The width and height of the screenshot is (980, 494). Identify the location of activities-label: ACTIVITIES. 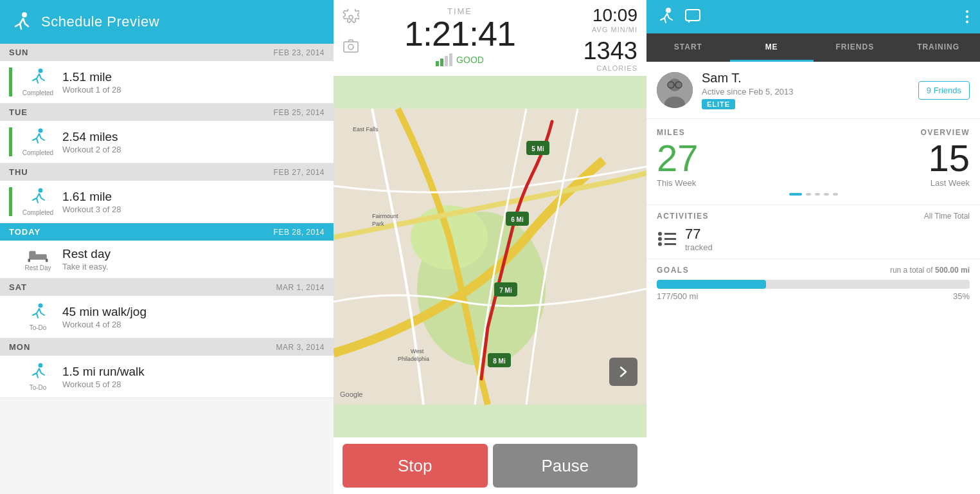
(682, 216).